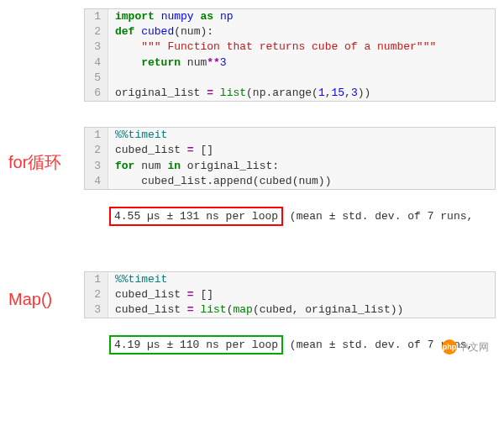 Image resolution: width=504 pixels, height=436 pixels. Describe the element at coordinates (302, 17) in the screenshot. I see `code-line: import numpy as np` at that location.